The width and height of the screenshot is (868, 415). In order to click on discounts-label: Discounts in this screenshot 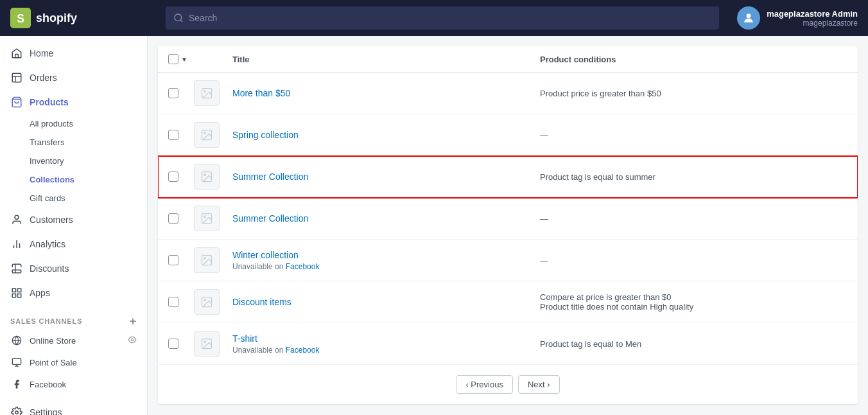, I will do `click(49, 269)`.